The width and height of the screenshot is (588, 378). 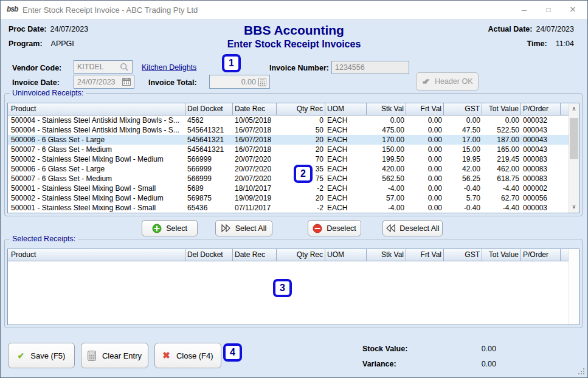 I want to click on time-label: Time:, so click(x=538, y=44).